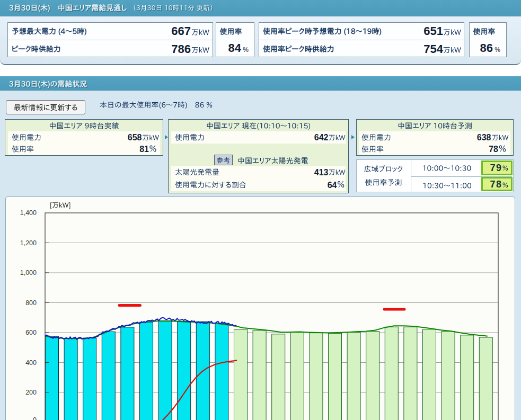  Describe the element at coordinates (35, 418) in the screenshot. I see `svg-text: 0` at that location.